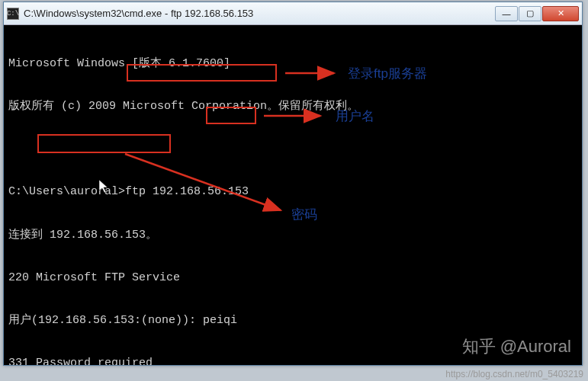  What do you see at coordinates (517, 347) in the screenshot?
I see `watermark-zhihu: 知乎 @Auroral` at bounding box center [517, 347].